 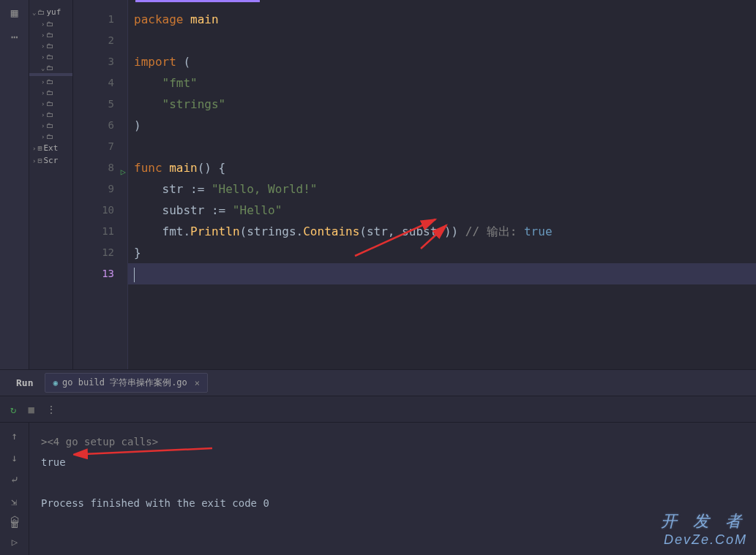 What do you see at coordinates (100, 231) in the screenshot?
I see `line-number: 11` at bounding box center [100, 231].